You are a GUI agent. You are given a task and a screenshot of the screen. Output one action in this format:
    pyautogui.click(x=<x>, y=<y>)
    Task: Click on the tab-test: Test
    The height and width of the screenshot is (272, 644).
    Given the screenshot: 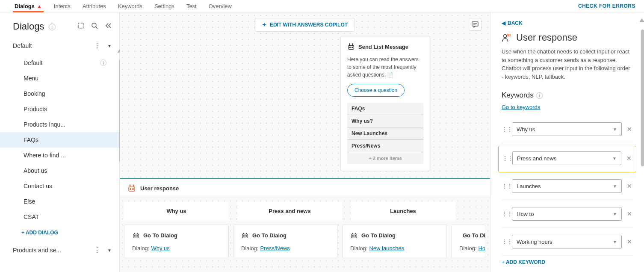 What is the action you would take?
    pyautogui.click(x=192, y=6)
    